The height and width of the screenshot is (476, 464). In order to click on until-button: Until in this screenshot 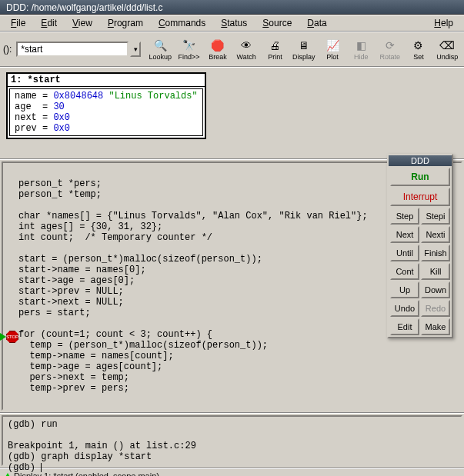, I will do `click(405, 253)`.